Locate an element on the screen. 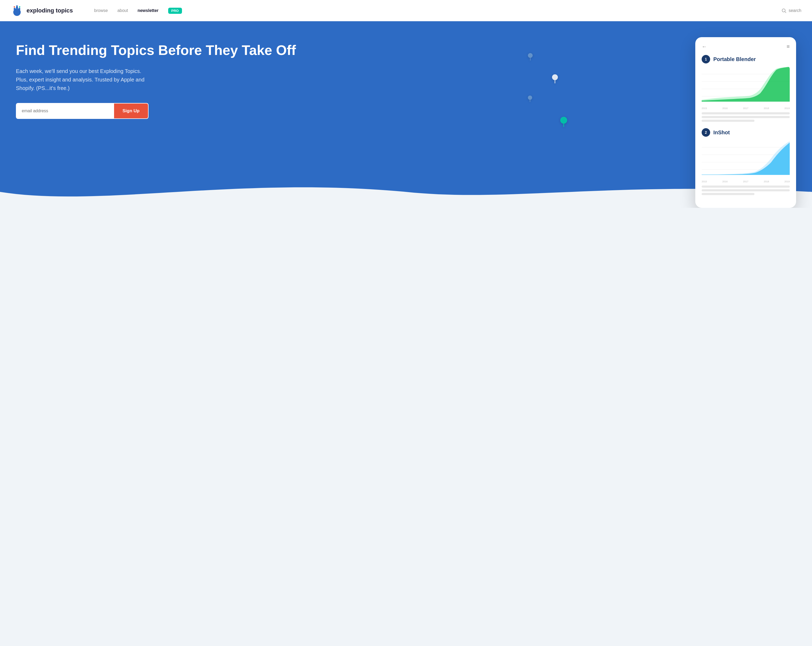 This screenshot has width=812, height=646. topic-1-text-lines is located at coordinates (746, 117).